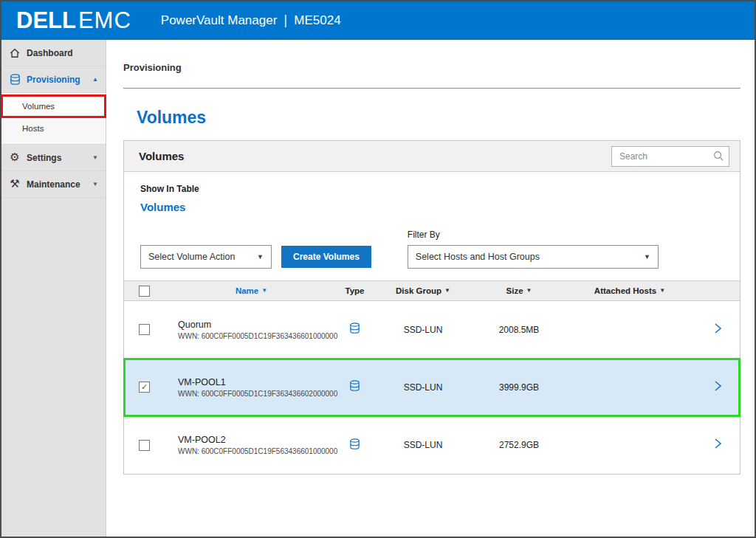 The image size is (756, 538). What do you see at coordinates (53, 184) in the screenshot?
I see `sidebar-item-label: Maintenance` at bounding box center [53, 184].